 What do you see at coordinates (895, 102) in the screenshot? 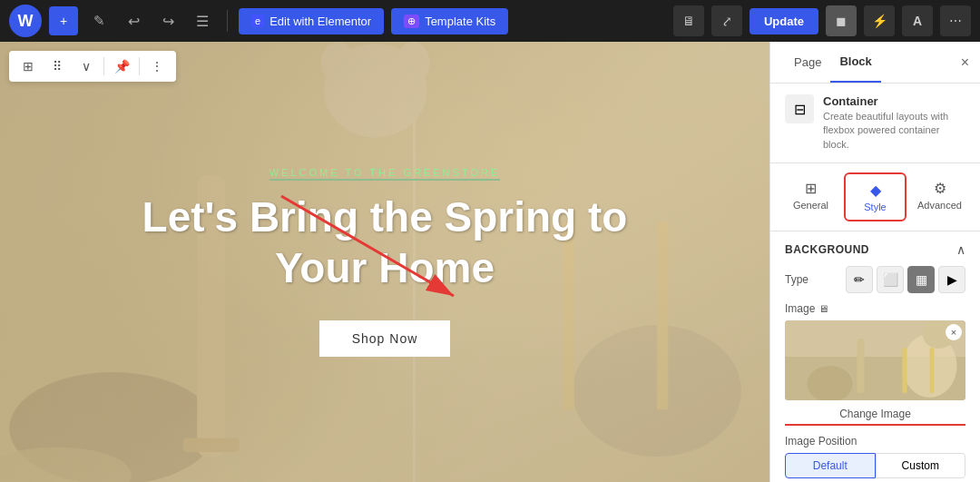
I see `container-name: Container` at bounding box center [895, 102].